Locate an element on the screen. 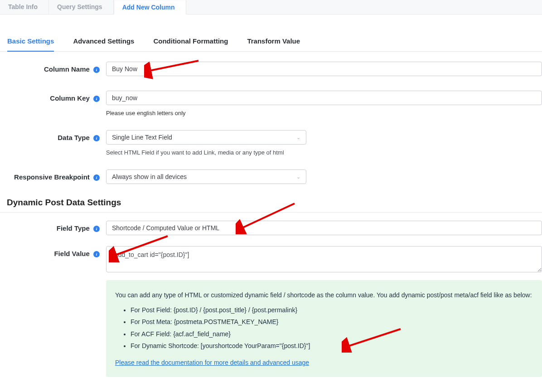  column-name-input is located at coordinates (324, 69).